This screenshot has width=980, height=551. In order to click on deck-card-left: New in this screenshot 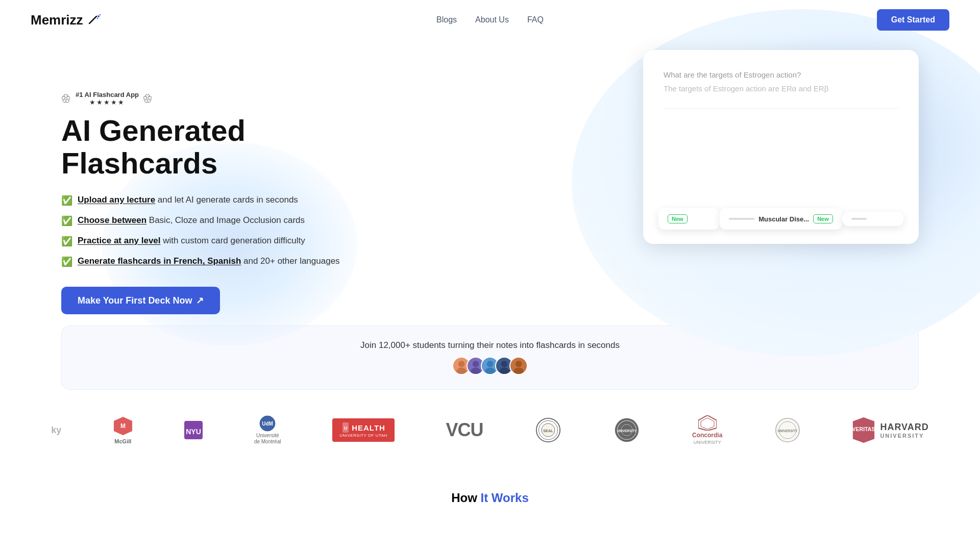, I will do `click(689, 219)`.